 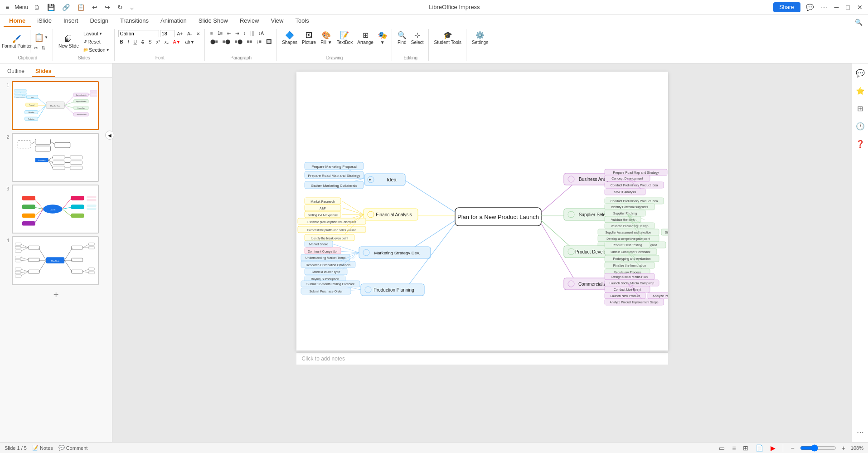 What do you see at coordinates (71, 21) in the screenshot?
I see `tab-insert: Insert` at bounding box center [71, 21].